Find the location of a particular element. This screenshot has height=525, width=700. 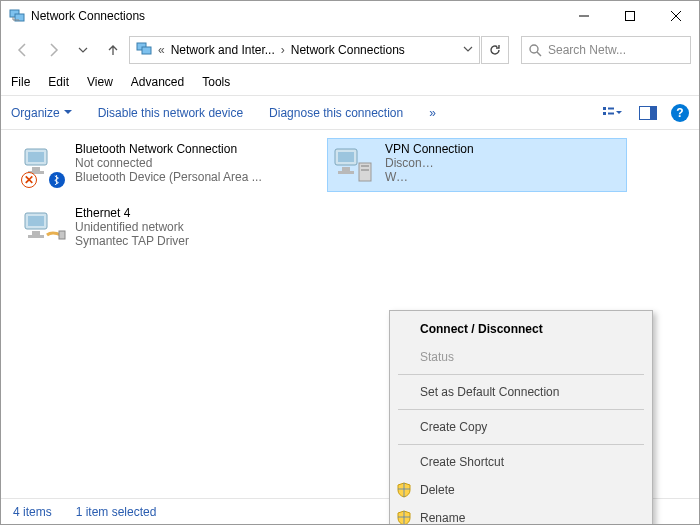

connection-item-selected: VPN Connection Disconnected WAN Miniport… is located at coordinates (477, 165).